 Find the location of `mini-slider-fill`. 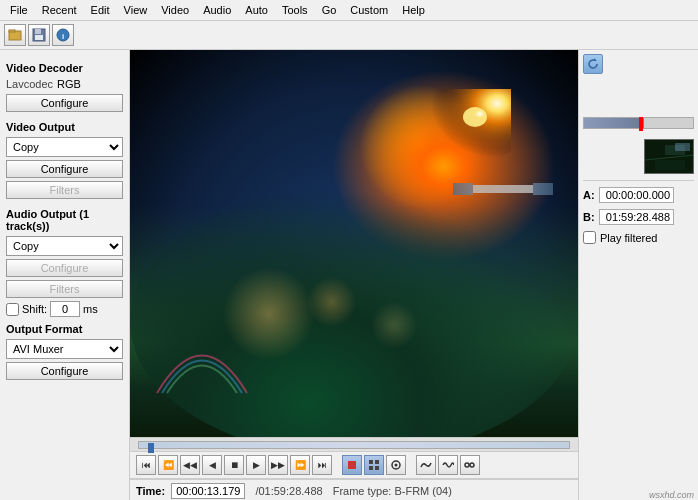

mini-slider-fill is located at coordinates (614, 123).